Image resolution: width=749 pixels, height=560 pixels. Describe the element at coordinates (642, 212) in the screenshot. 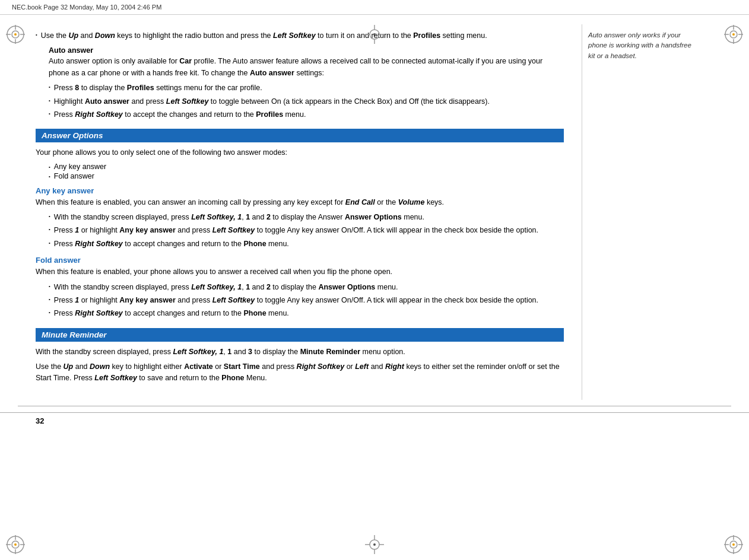

I see `sidebar-note: Auto answer only works if your phone is …` at that location.